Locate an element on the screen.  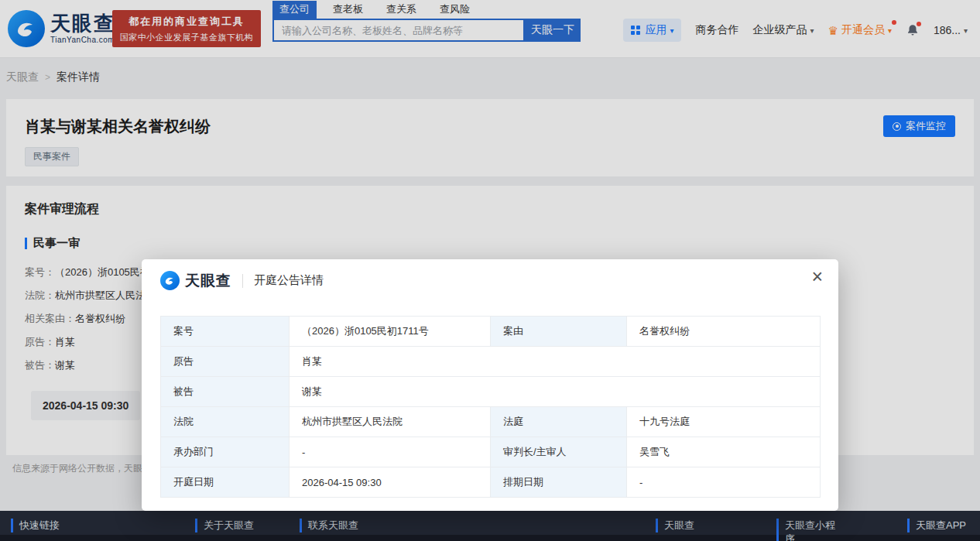
cell-label: 法庭 is located at coordinates (559, 423).